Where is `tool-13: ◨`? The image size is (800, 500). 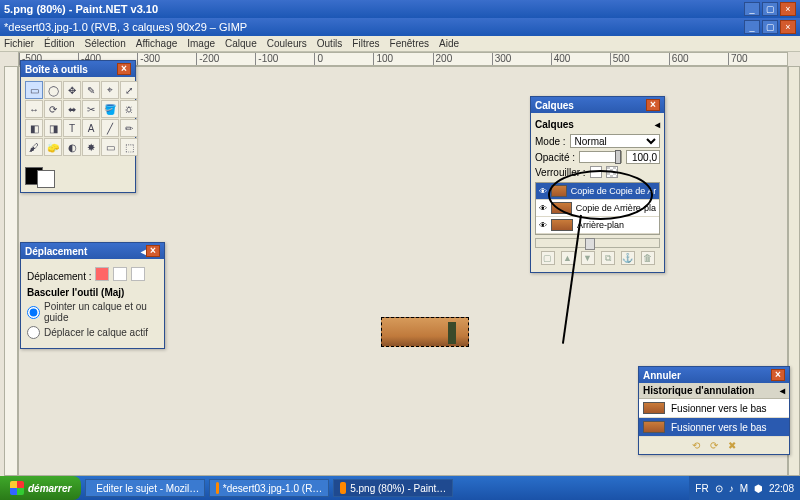
tool-13: ◨ is located at coordinates (53, 128).